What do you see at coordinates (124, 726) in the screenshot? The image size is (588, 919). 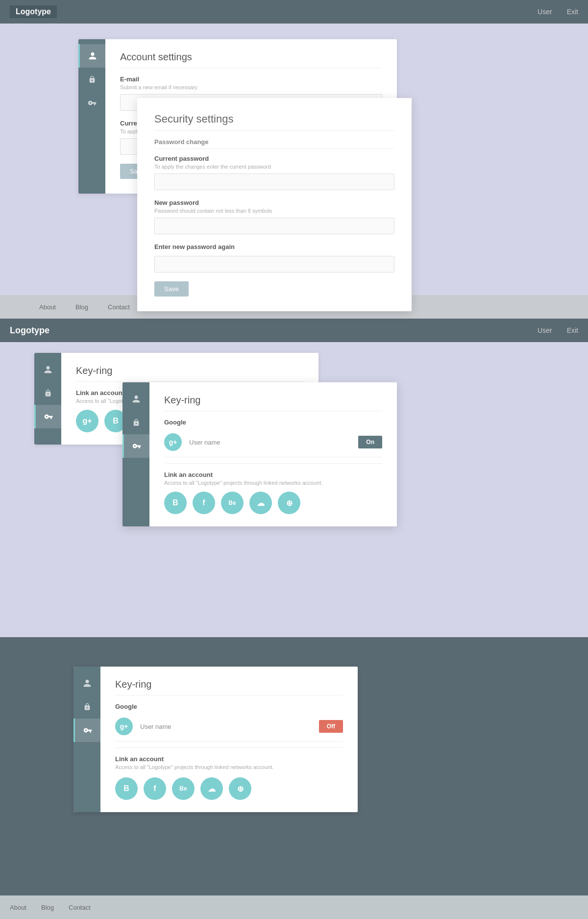 I see `google-icon-bottom: g+` at bounding box center [124, 726].